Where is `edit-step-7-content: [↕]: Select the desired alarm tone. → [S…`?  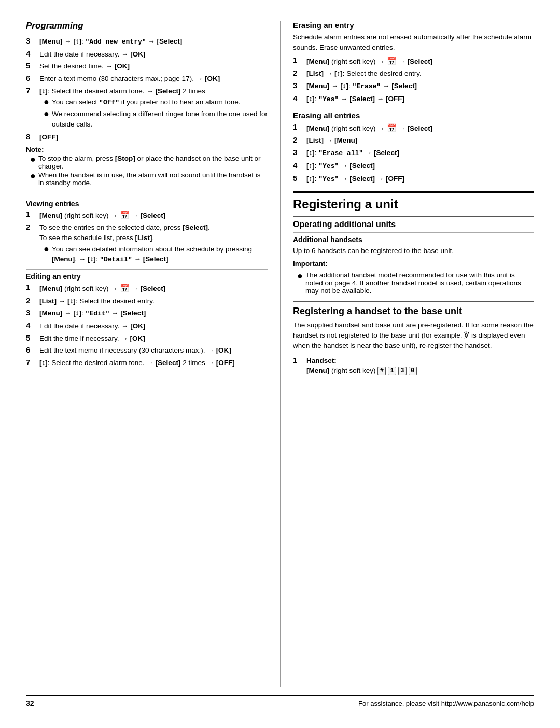 edit-step-7-content: [↕]: Select the desired alarm tone. → [S… is located at coordinates (153, 363).